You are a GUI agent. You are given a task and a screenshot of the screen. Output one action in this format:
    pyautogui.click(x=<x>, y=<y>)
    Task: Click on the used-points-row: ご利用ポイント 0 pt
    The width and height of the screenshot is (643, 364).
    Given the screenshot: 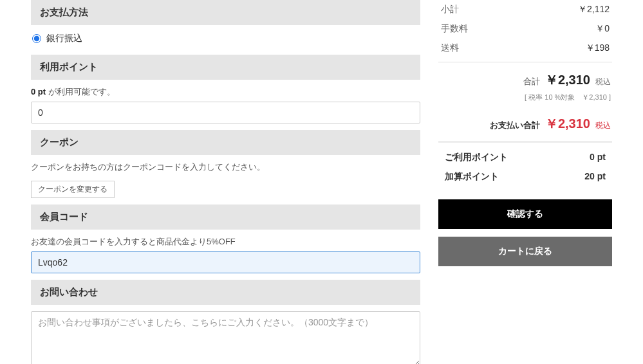 What is the action you would take?
    pyautogui.click(x=525, y=158)
    